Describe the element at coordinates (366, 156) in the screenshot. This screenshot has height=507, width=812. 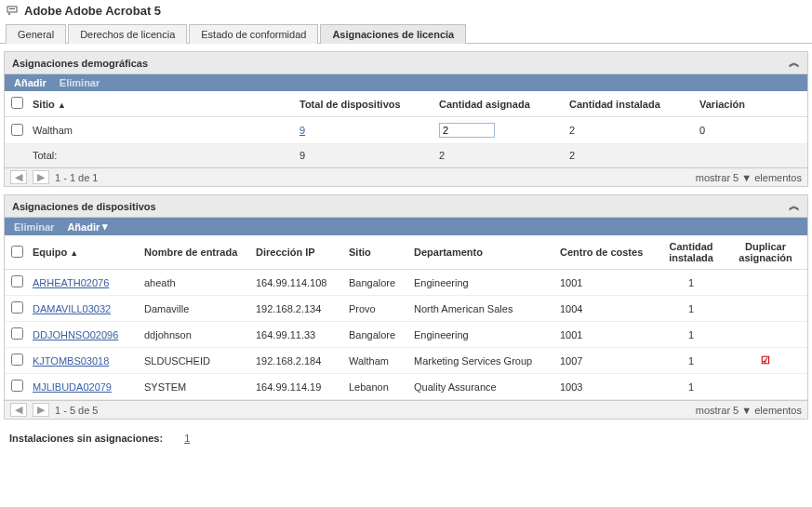
I see `totals-devices: 9` at that location.